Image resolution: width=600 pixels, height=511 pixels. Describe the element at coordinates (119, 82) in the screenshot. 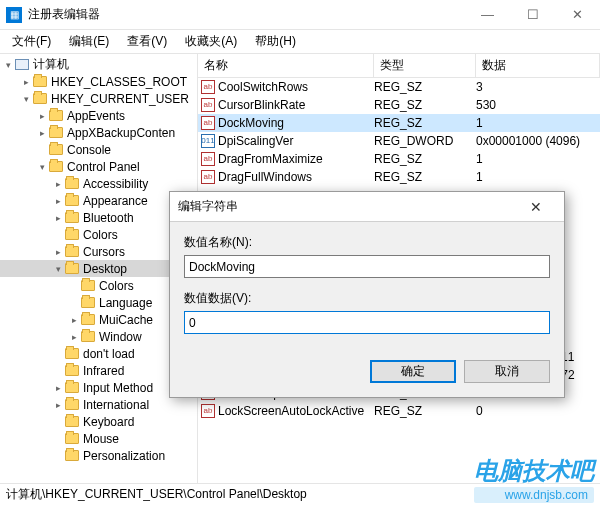

I see `tree-label: HKEY_CLASSES_ROOT` at that location.